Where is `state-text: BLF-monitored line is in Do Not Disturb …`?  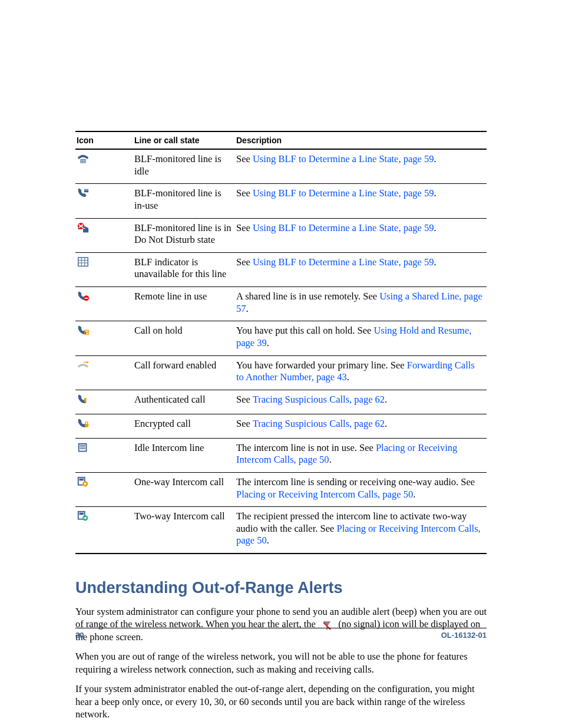
state-text: BLF-monitored line is in Do Not Disturb … is located at coordinates (184, 235).